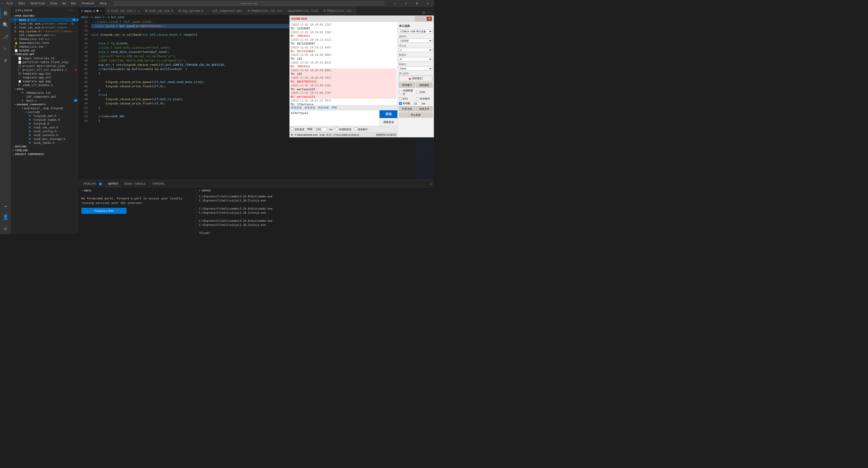 The image size is (868, 468). I want to click on maximize-button: ⧉, so click(417, 3).